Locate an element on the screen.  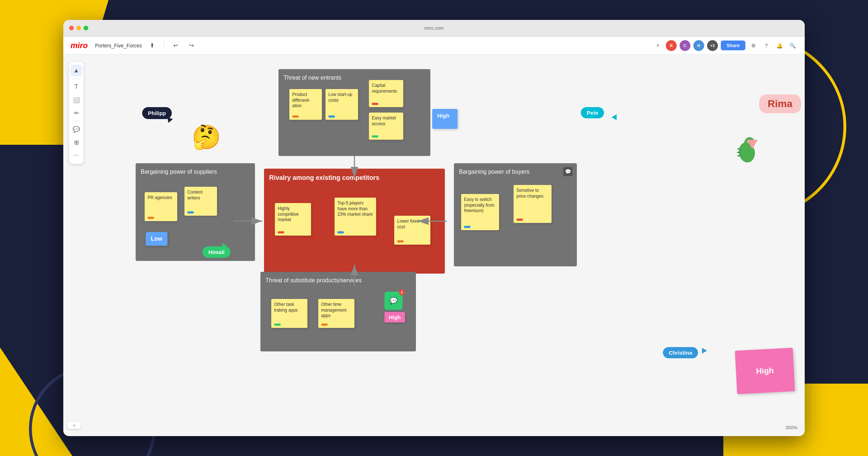
comment-icon: 💬 is located at coordinates (568, 172).